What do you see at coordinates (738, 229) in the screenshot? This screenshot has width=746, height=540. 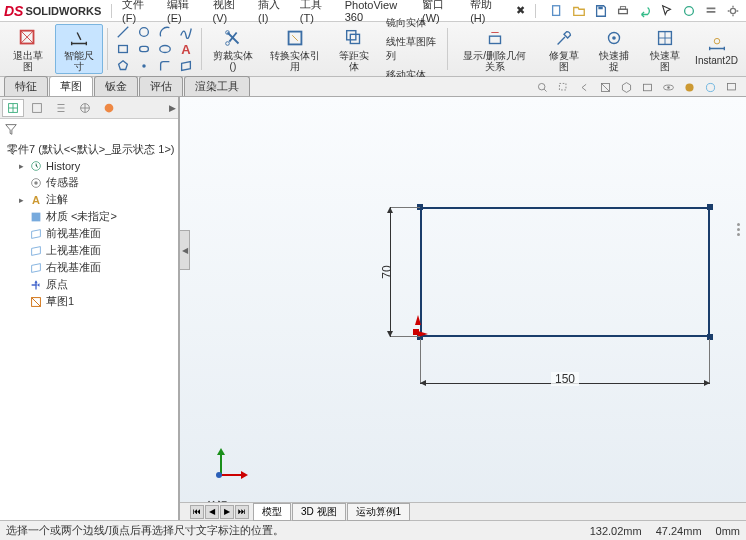 I see `task-pane-handle` at bounding box center [738, 229].